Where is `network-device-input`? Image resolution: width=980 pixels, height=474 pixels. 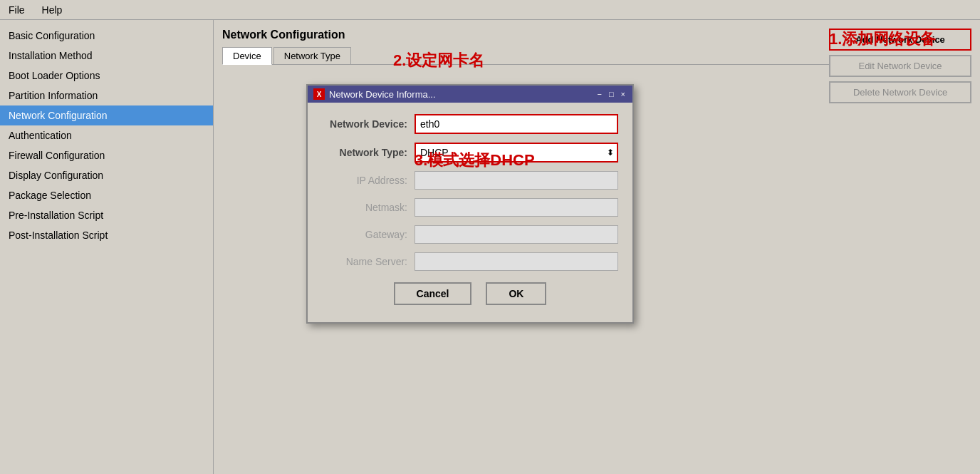
network-device-input is located at coordinates (516, 124).